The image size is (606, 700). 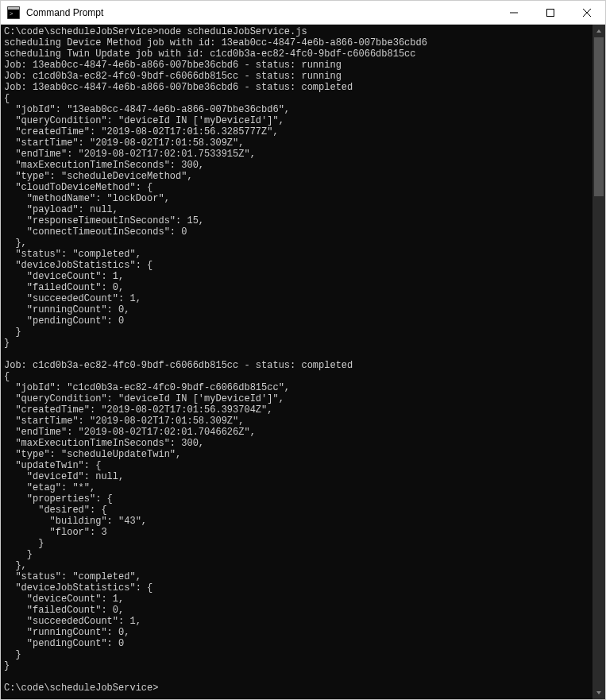 What do you see at coordinates (297, 110) in the screenshot?
I see `terminal-line: "jobId": "13eab0cc-4847-4e6b-a866-007bbe…` at bounding box center [297, 110].